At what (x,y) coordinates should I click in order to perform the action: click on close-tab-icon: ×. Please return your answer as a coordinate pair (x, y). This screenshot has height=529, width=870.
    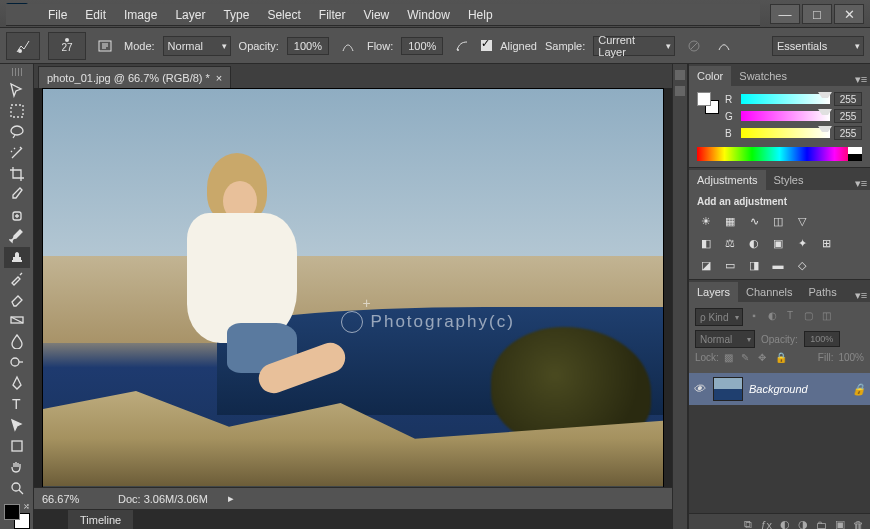
    Looking at the image, I should click on (219, 78).